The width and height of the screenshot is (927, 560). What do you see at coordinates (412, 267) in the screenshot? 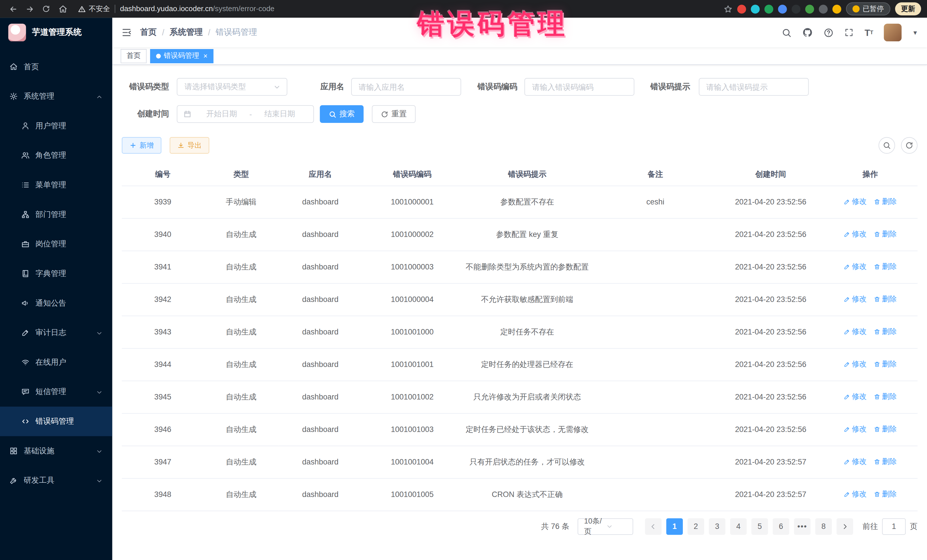
I see `cell-code: 1001000003` at bounding box center [412, 267].